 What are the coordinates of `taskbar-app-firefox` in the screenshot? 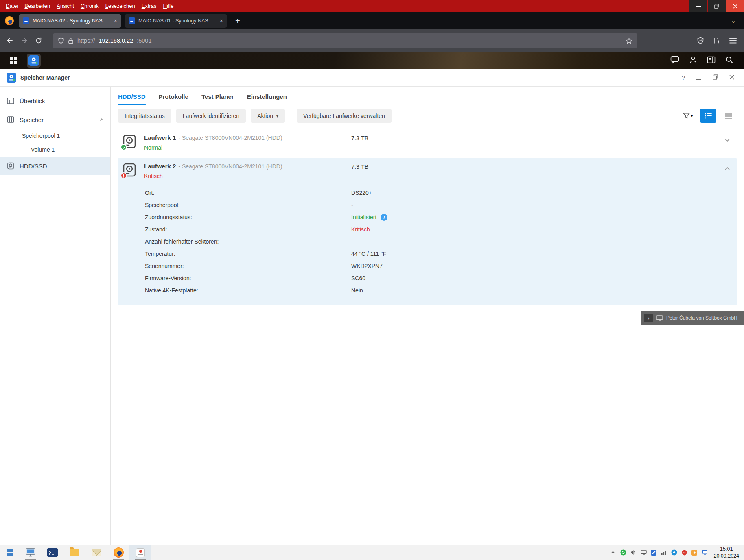 It's located at (118, 552).